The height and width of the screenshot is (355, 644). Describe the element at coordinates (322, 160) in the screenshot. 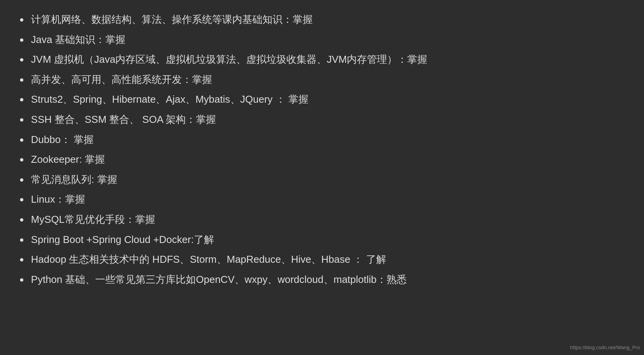

I see `list-item: Zookeeper: 掌握` at that location.